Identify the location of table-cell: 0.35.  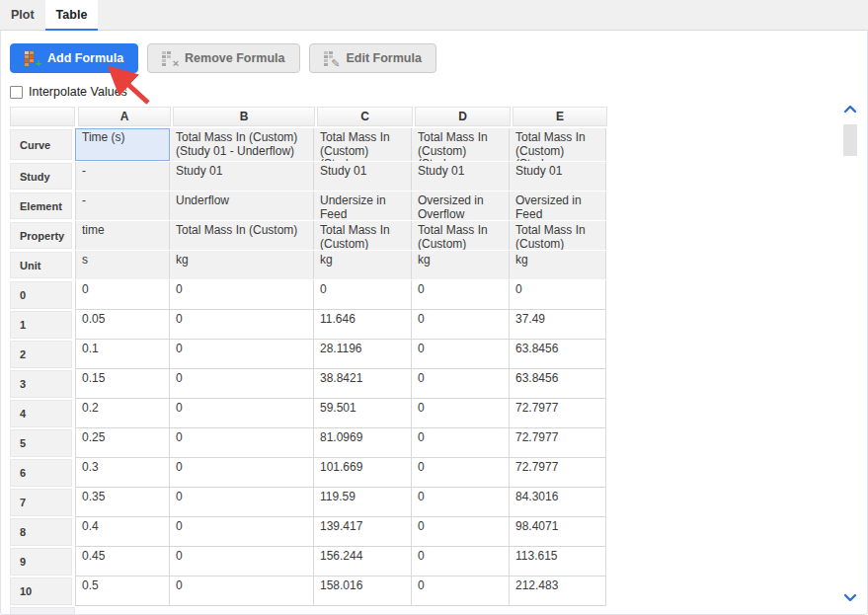
(122, 502).